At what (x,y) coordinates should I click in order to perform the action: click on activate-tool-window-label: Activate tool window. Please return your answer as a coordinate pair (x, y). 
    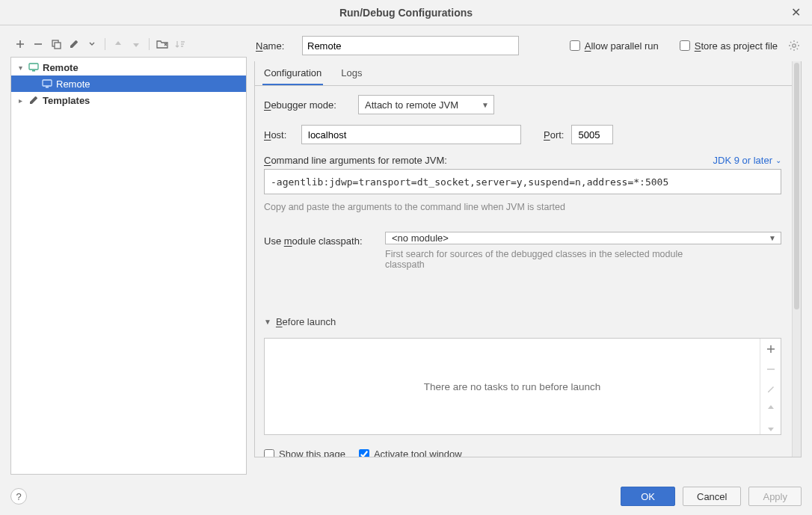
    Looking at the image, I should click on (418, 453).